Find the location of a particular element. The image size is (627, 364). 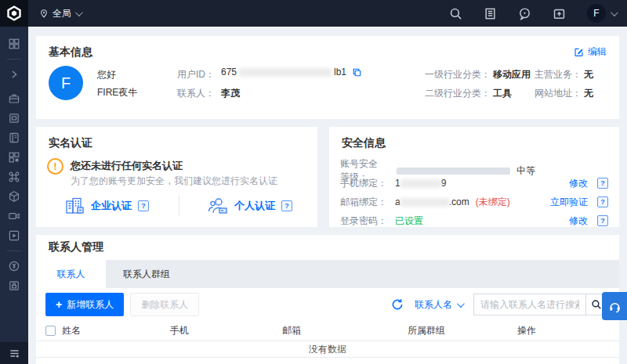

phone-masked is located at coordinates (421, 183).